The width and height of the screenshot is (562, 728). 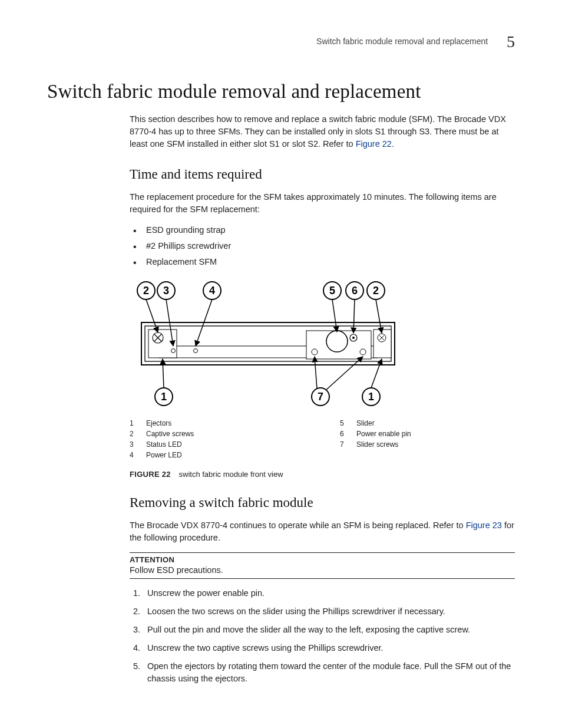 I want to click on intro-text-2: ., so click(x=393, y=144).